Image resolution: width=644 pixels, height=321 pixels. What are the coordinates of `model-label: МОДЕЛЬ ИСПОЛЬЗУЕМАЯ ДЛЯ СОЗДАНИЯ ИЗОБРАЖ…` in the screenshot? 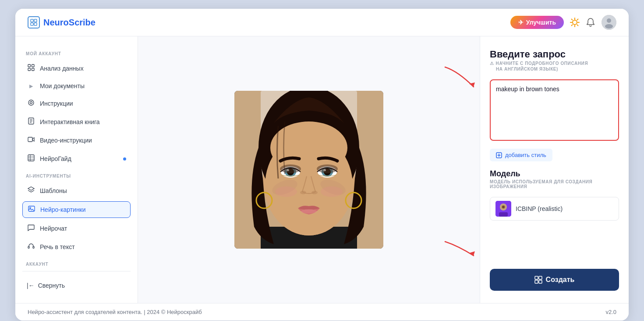 It's located at (555, 184).